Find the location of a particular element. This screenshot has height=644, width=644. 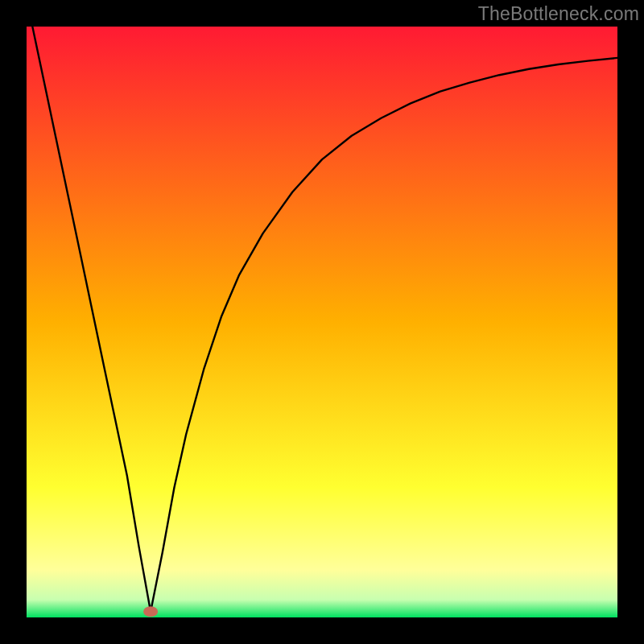

optimum-marker is located at coordinates (151, 612).